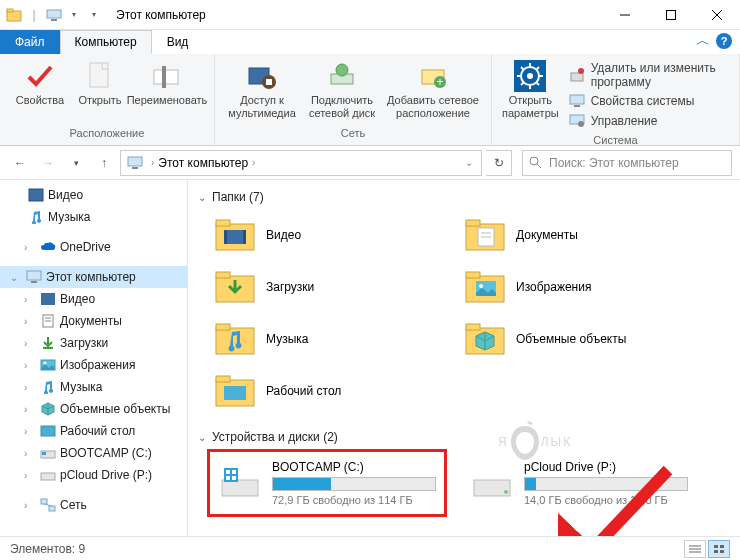 This screenshot has height=560, width=740. What do you see at coordinates (94, 343) in the screenshot?
I see `sidebar-item-pc-downloads: ›Загрузки` at bounding box center [94, 343].